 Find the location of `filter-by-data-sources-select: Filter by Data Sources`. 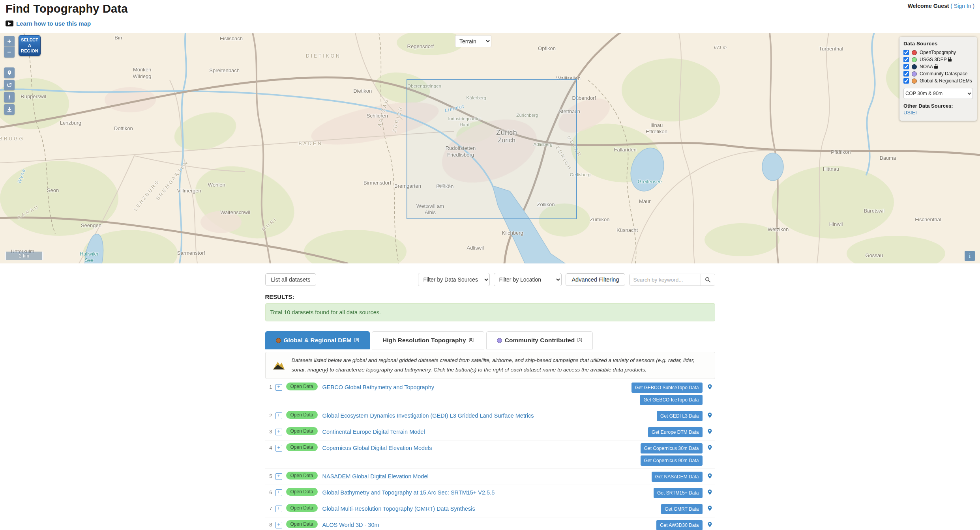

filter-by-data-sources-select: Filter by Data Sources is located at coordinates (454, 280).